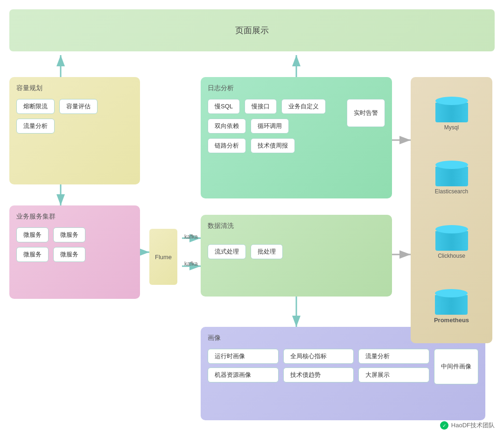 The height and width of the screenshot is (438, 504). I want to click on db-cylinder-prometheus, so click(451, 302).